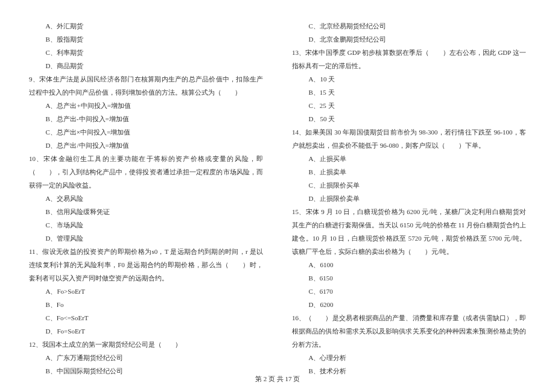 Image resolution: width=555 pixels, height=392 pixels. I want to click on page-footer: 第 2 页 共 17 页, so click(278, 379).